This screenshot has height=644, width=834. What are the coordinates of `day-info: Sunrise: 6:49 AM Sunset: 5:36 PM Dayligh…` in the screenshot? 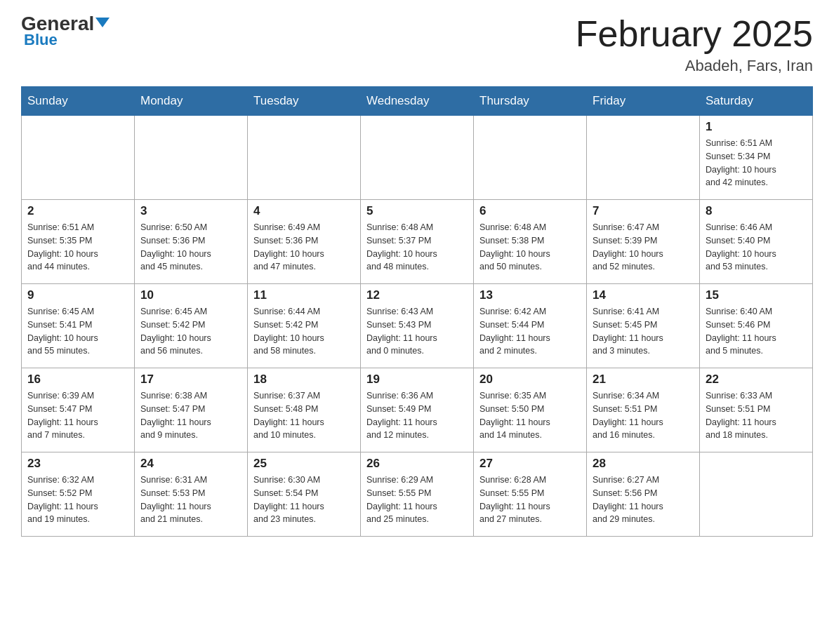 It's located at (304, 247).